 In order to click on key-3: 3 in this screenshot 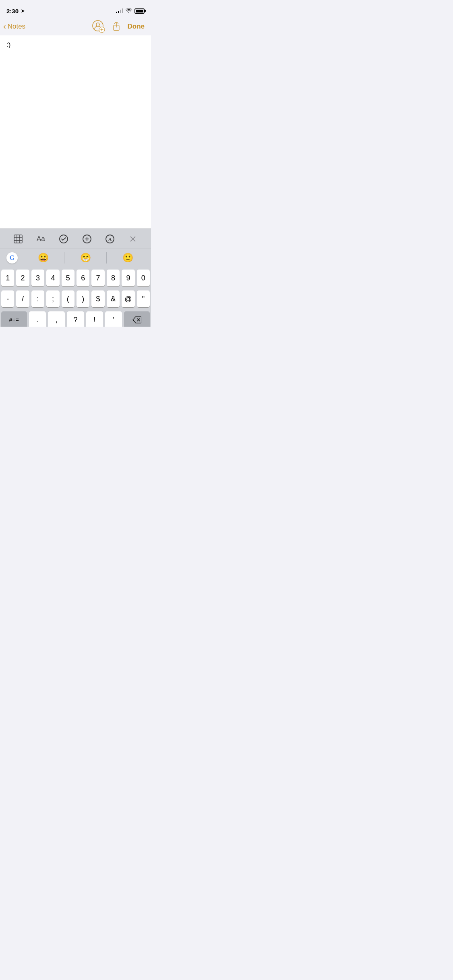, I will do `click(38, 278)`.